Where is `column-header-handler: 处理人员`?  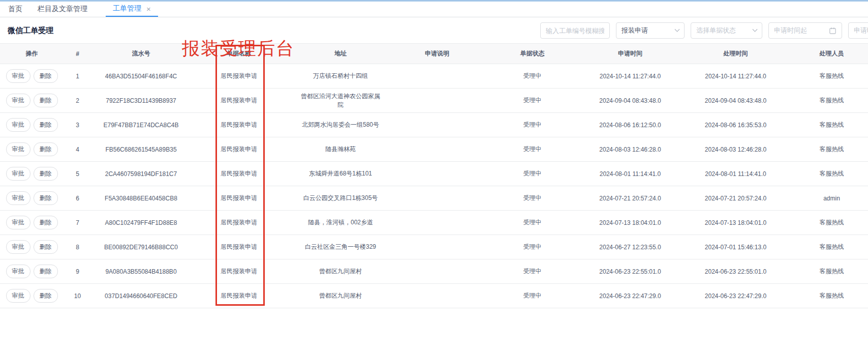
column-header-handler: 处理人员 is located at coordinates (831, 54).